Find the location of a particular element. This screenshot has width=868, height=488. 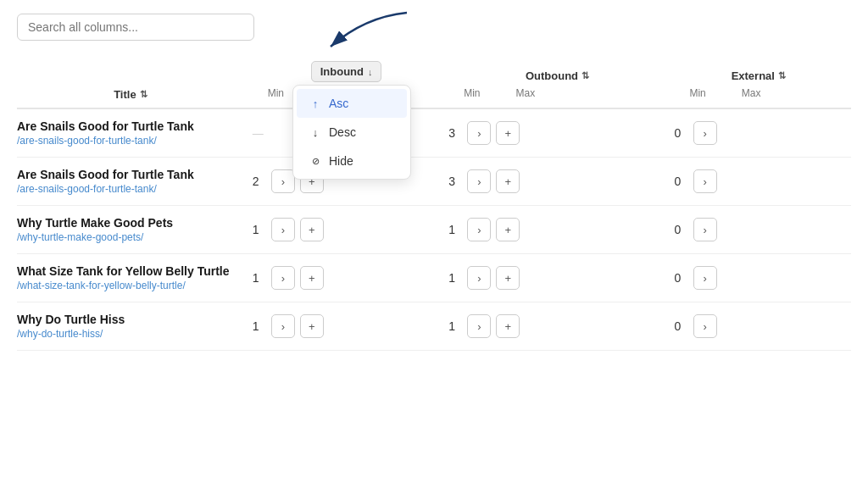

sort-external-button: External ⇅ is located at coordinates (759, 76).